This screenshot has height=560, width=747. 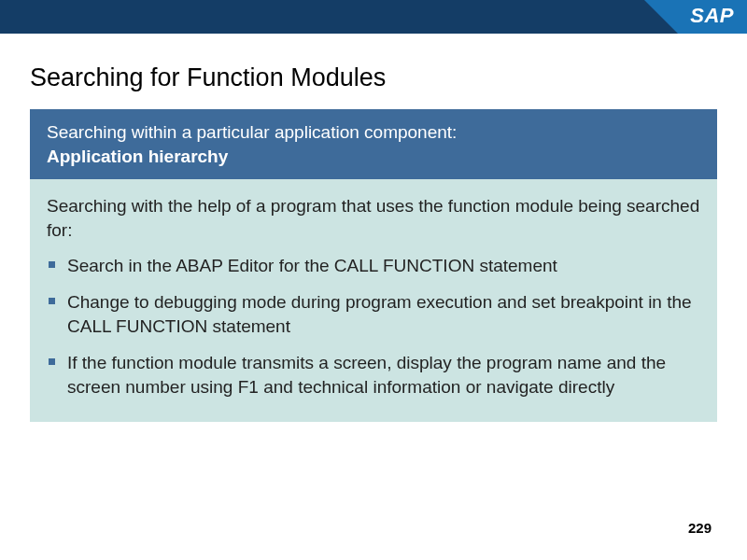 What do you see at coordinates (374, 133) in the screenshot?
I see `panel-header-line1: Searching within a particular applicatio…` at bounding box center [374, 133].